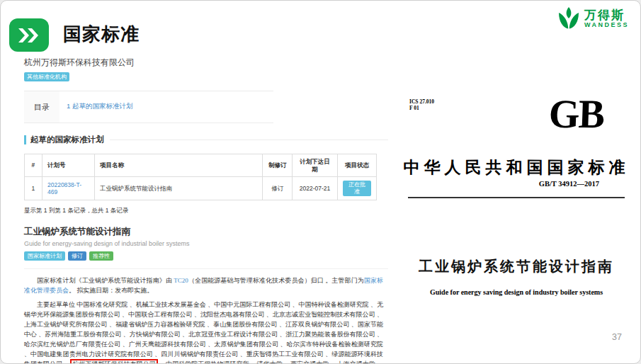  Describe the element at coordinates (606, 25) in the screenshot. I see `brand-name-en: WANDESS` at that location.